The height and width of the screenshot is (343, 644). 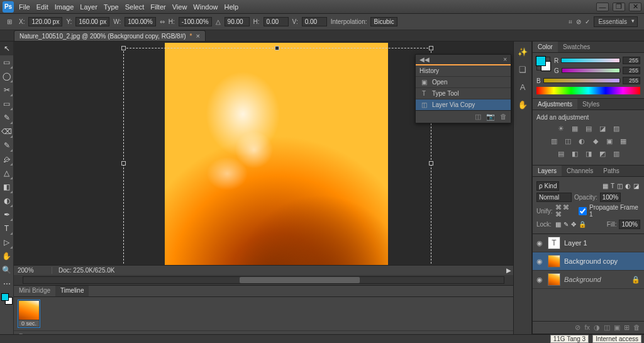 I want to click on layers-footer-icon: 🗑, so click(x=636, y=327).